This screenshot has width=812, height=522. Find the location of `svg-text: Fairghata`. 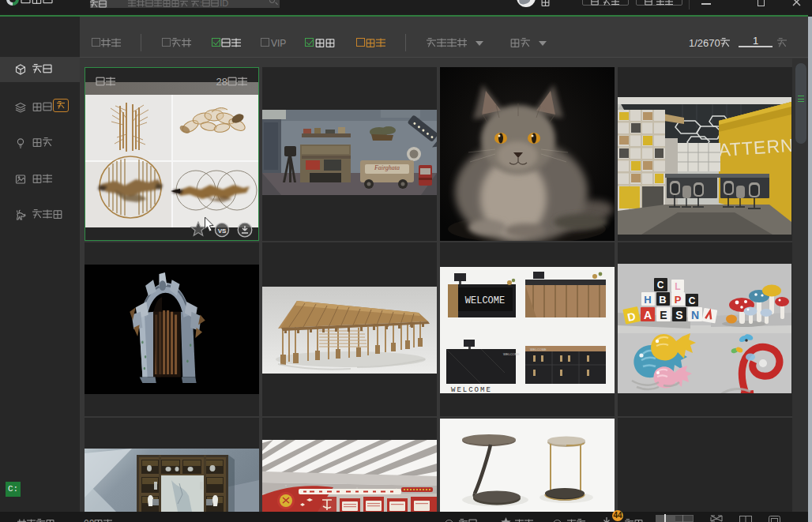

svg-text: Fairghata is located at coordinates (387, 167).